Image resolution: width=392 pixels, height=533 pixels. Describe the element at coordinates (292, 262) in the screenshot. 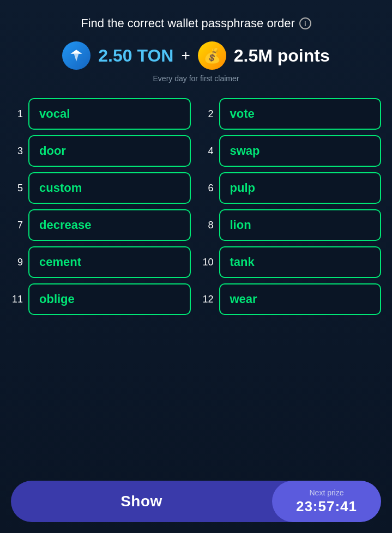

I see `word-item: 10tank` at that location.